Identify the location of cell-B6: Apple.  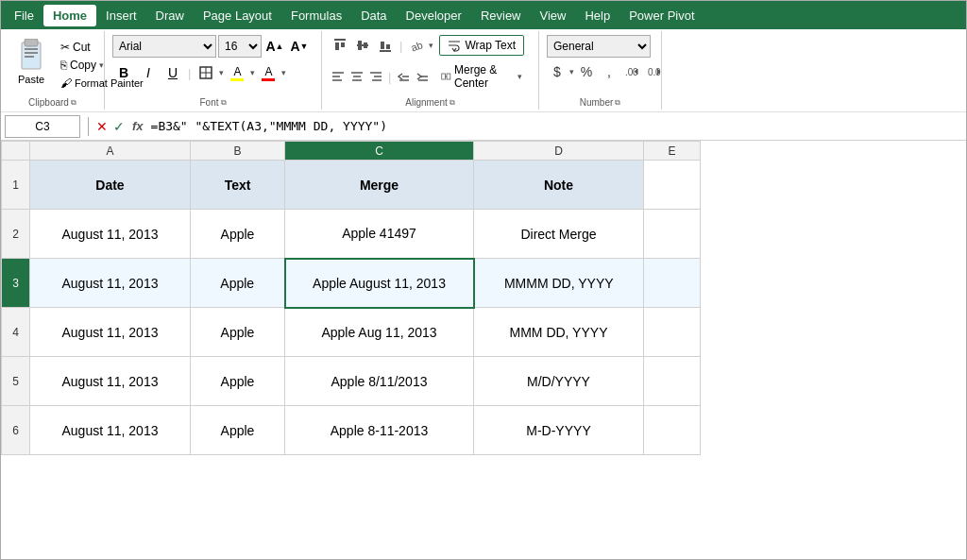
(238, 431).